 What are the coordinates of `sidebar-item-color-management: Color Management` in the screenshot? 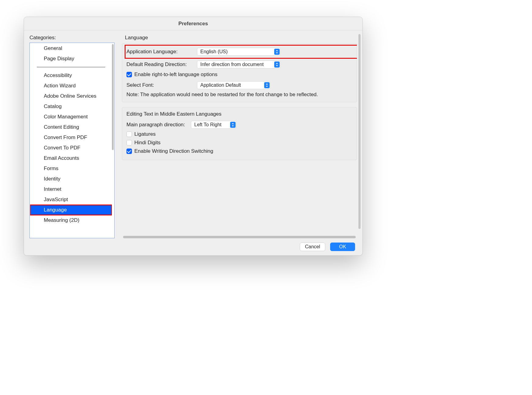 It's located at (71, 117).